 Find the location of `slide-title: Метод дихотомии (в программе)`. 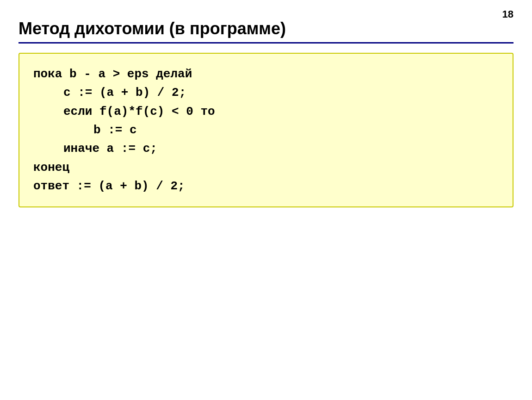

slide-title: Метод дихотомии (в программе) is located at coordinates (266, 31).